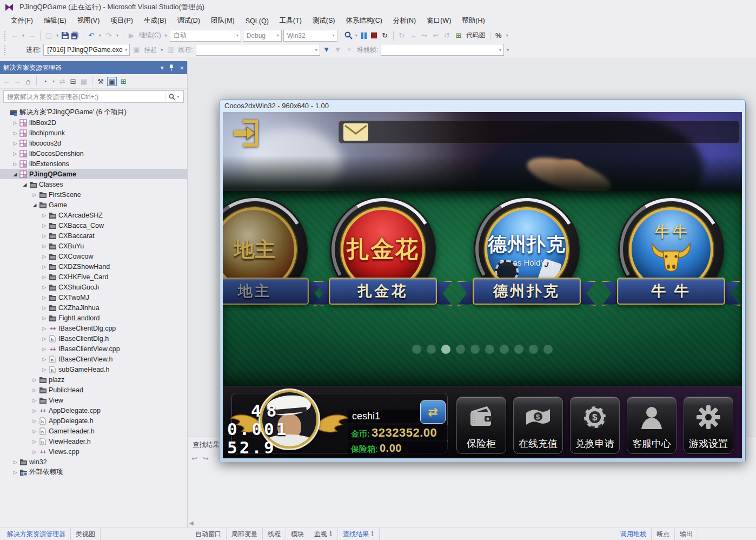 The image size is (756, 540). I want to click on menu-item-11: 分析(N), so click(404, 21).